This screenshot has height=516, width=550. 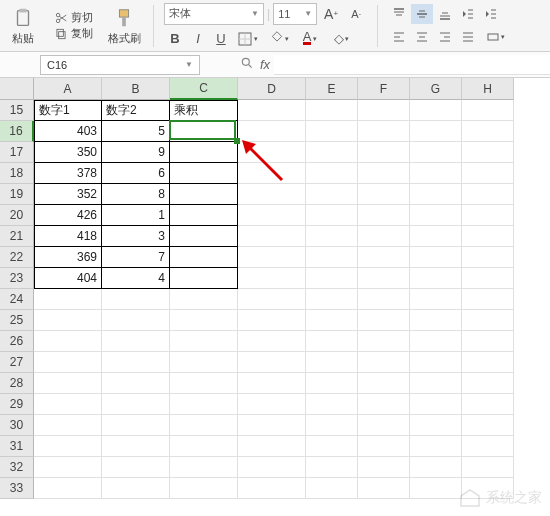 What do you see at coordinates (436, 404) in the screenshot?
I see `cell-G29` at bounding box center [436, 404].